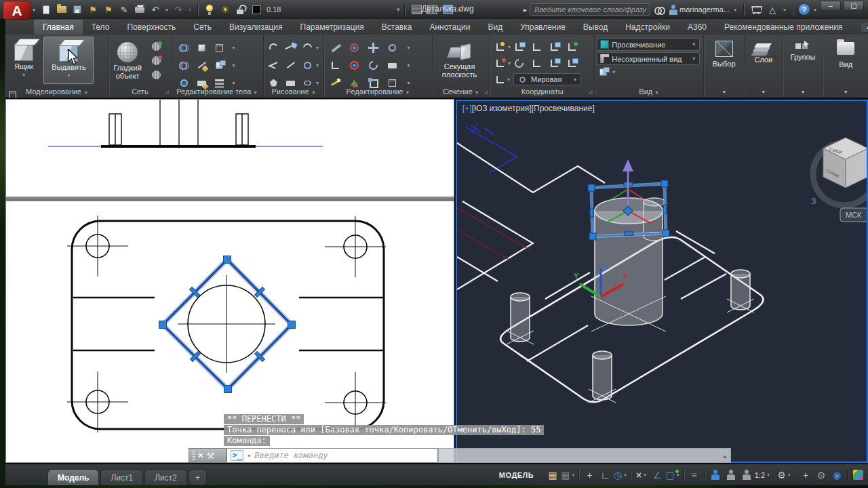 Image resolution: width=868 pixels, height=488 pixels. Describe the element at coordinates (201, 455) in the screenshot. I see `close-icon: ×` at that location.